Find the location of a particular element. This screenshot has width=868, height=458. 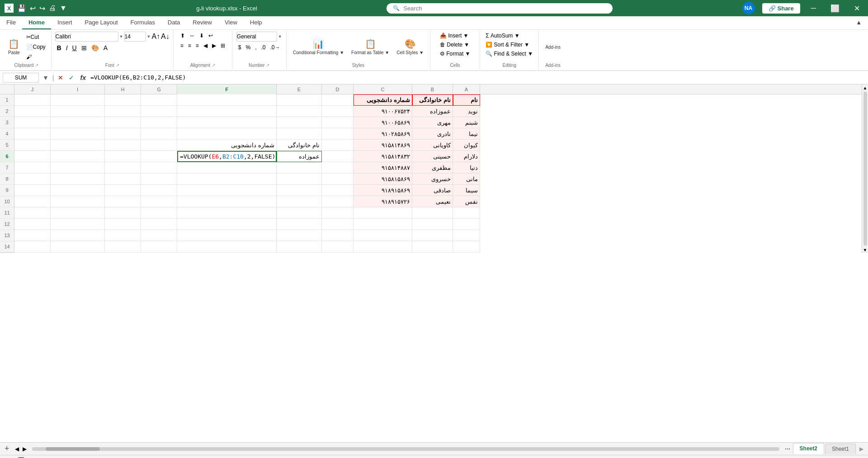

align-top-button: ⬆ is located at coordinates (183, 36).